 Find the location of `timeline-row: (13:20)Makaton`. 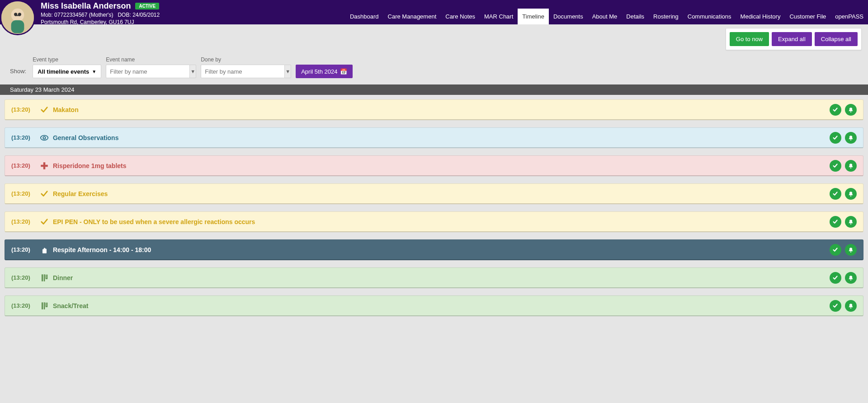

timeline-row: (13:20)Makaton is located at coordinates (434, 110).